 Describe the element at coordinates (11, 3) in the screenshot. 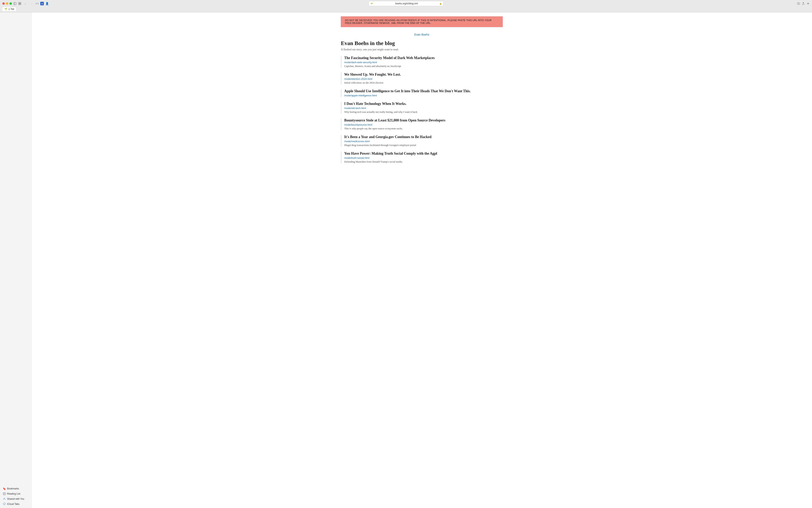

I see `maximize-button` at that location.